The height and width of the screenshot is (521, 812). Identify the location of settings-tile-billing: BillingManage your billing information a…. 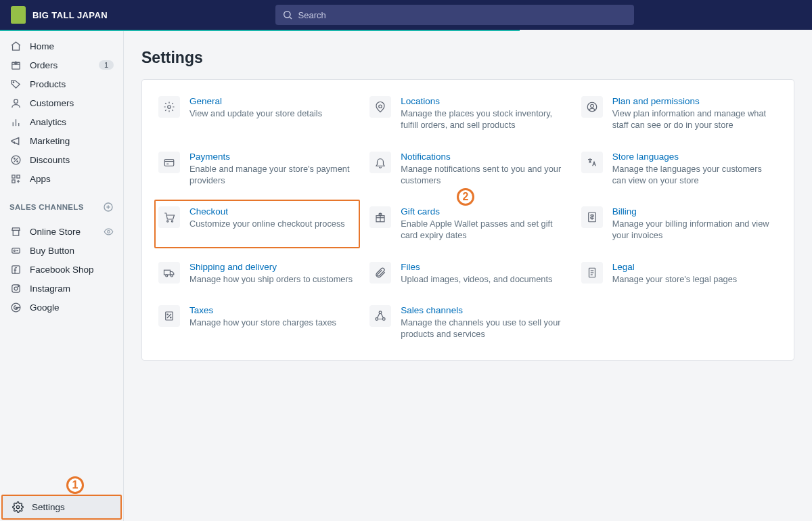
(679, 224).